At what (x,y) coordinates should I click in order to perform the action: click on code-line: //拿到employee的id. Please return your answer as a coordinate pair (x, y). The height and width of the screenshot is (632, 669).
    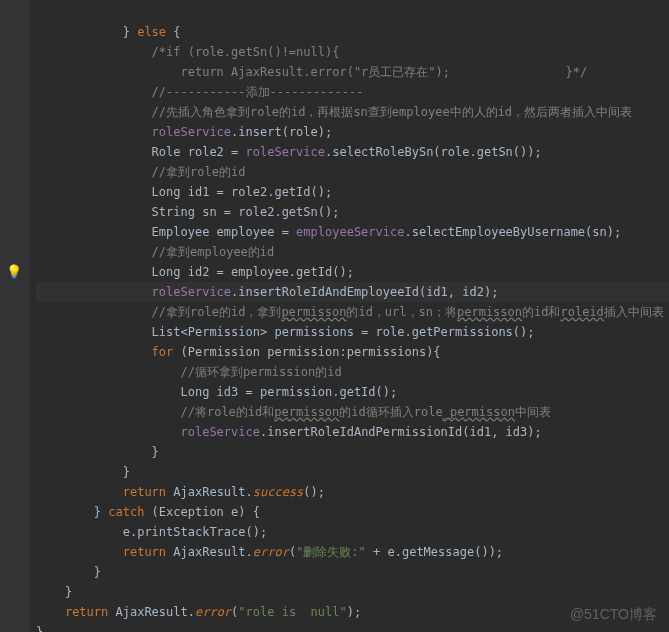
    Looking at the image, I should click on (155, 252).